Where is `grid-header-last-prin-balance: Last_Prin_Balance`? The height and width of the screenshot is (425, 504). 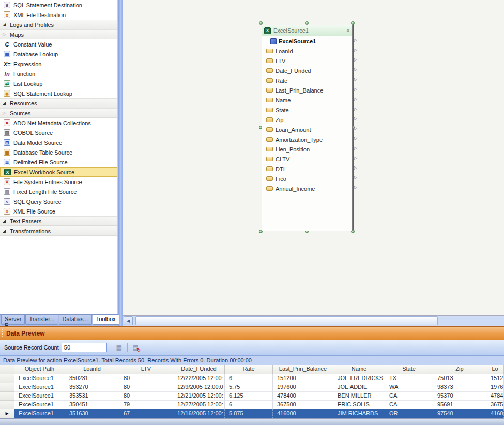
grid-header-last-prin-balance: Last_Prin_Balance is located at coordinates (303, 370).